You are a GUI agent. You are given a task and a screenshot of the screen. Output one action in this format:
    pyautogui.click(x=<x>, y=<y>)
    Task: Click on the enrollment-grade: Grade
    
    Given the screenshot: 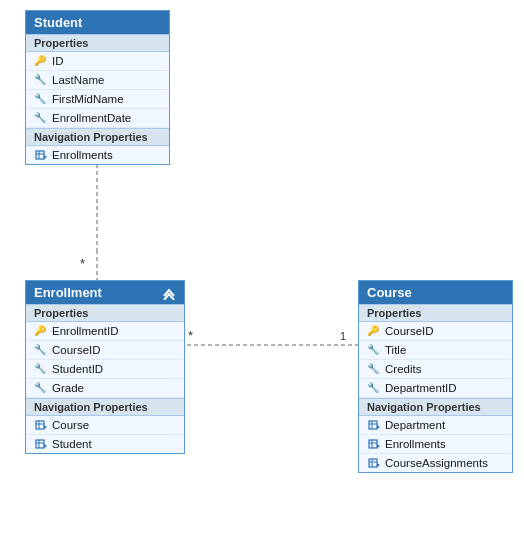 What is the action you would take?
    pyautogui.click(x=68, y=388)
    